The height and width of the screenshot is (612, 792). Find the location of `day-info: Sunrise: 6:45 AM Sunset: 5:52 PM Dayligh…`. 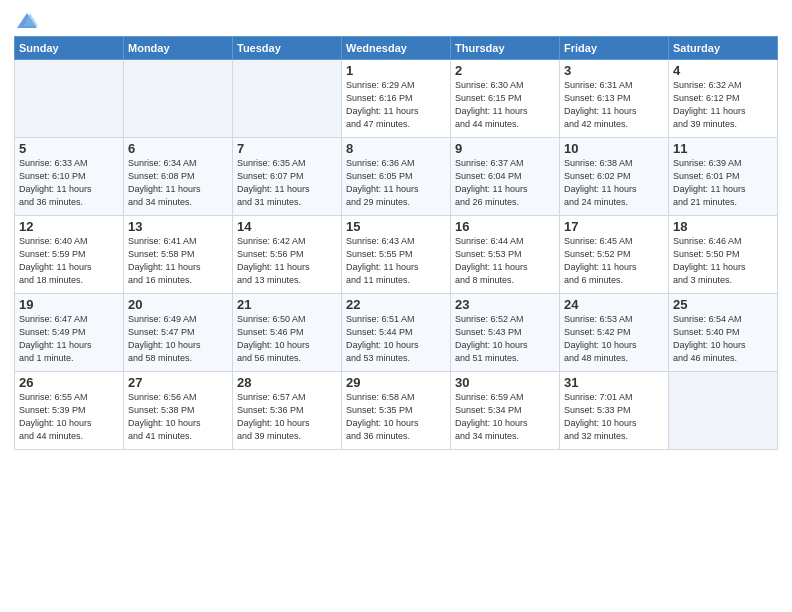

day-info: Sunrise: 6:45 AM Sunset: 5:52 PM Dayligh… is located at coordinates (614, 261).